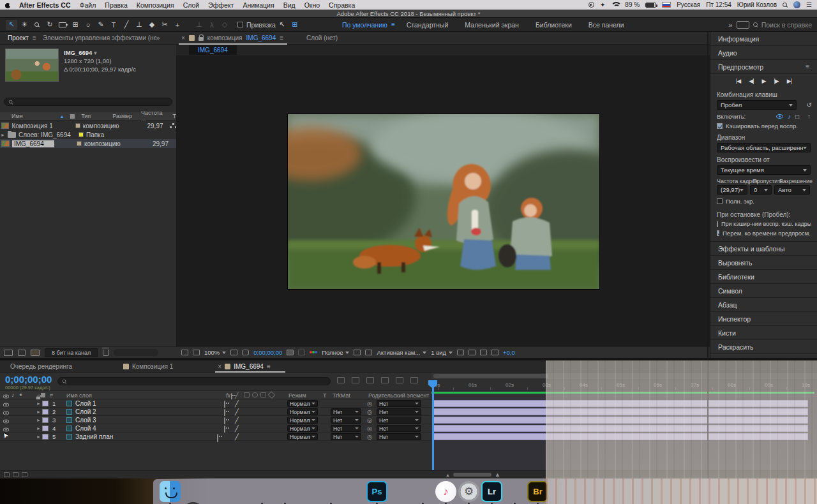 This screenshot has width=817, height=504. What do you see at coordinates (22, 353) in the screenshot?
I see `new-folder-icon` at bounding box center [22, 353].